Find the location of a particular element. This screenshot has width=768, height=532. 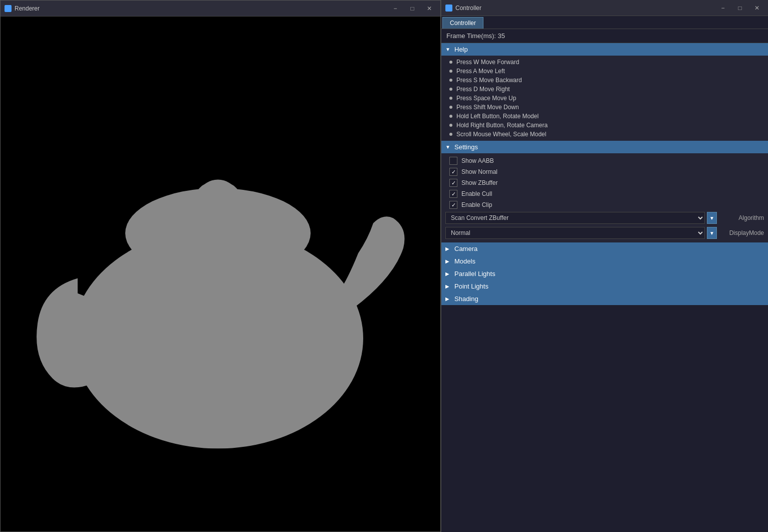

camera-section-label: Camera is located at coordinates (466, 248).